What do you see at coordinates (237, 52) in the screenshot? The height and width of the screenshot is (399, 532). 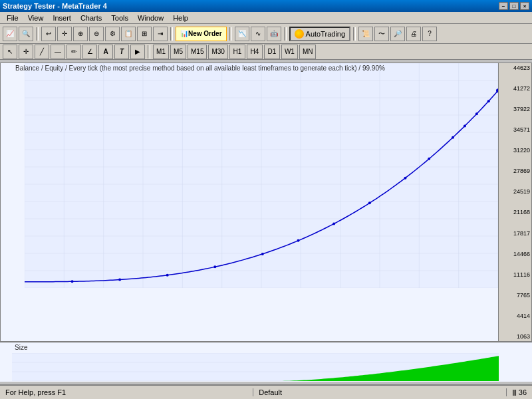 I see `tf-h1: H1` at bounding box center [237, 52].